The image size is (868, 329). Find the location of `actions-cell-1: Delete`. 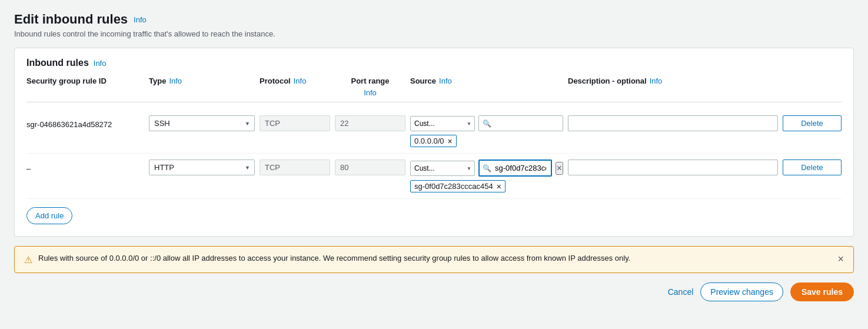

actions-cell-1: Delete is located at coordinates (812, 124).